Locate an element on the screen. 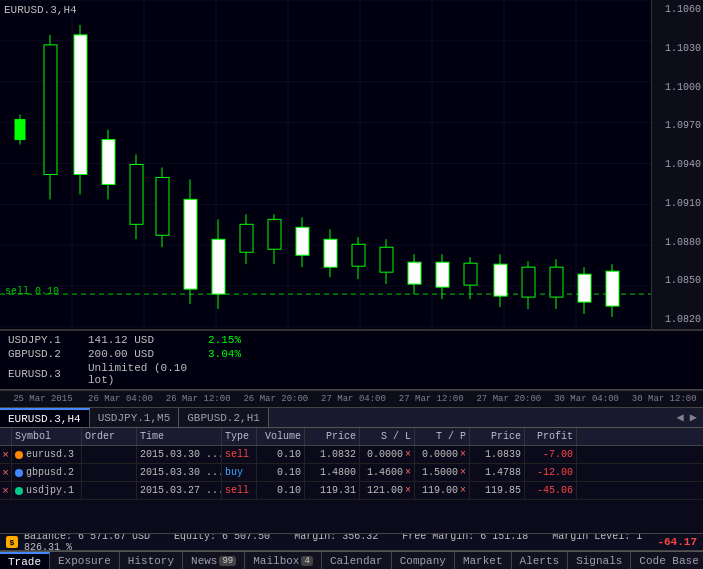 The height and width of the screenshot is (569, 703). td-profit-0: -7.00 is located at coordinates (551, 454).